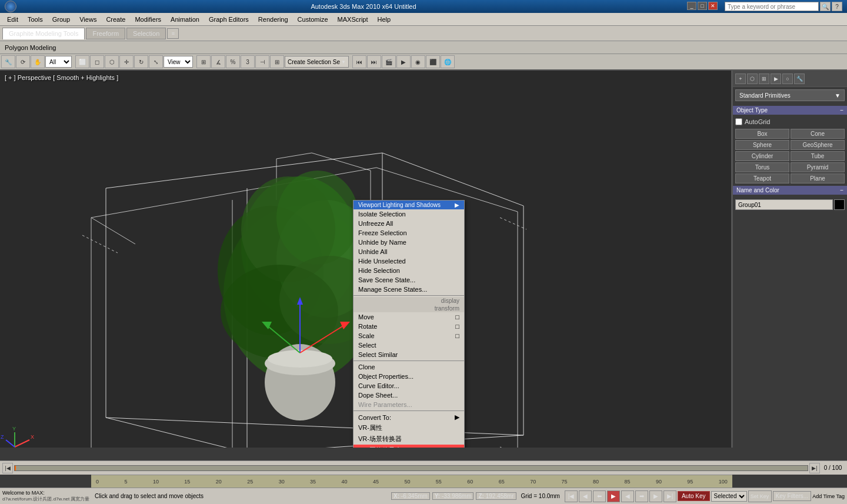 Image resolution: width=847 pixels, height=504 pixels. Describe the element at coordinates (599, 496) in the screenshot. I see `btn-prev-frame-play: ⬅` at that location.